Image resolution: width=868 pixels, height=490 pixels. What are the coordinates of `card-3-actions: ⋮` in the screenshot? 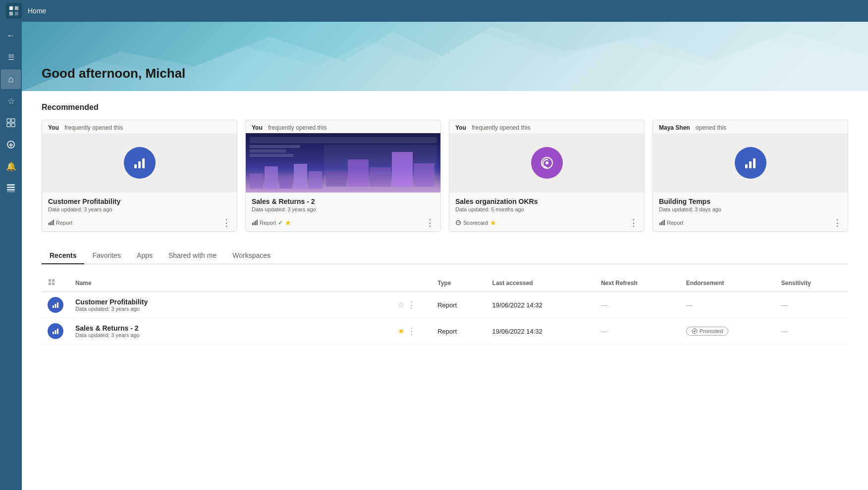 It's located at (634, 223).